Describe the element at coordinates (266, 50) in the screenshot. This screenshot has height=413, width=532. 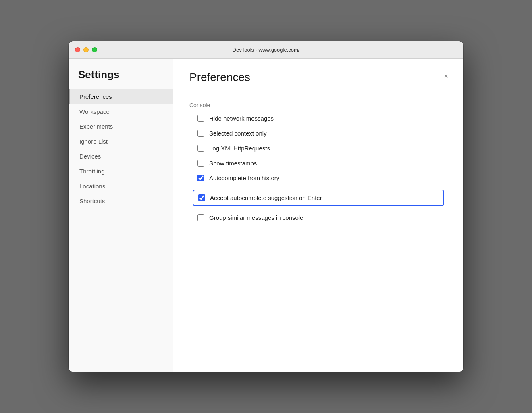
I see `titlebar: DevTools - www.google.com/` at that location.